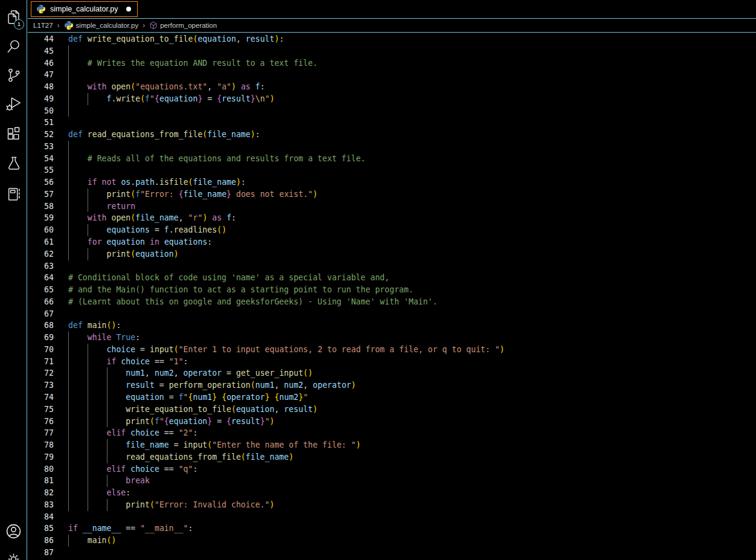 The image size is (756, 560). Describe the element at coordinates (392, 362) in the screenshot. I see `code-line-71: 71 if choice == "1":` at that location.